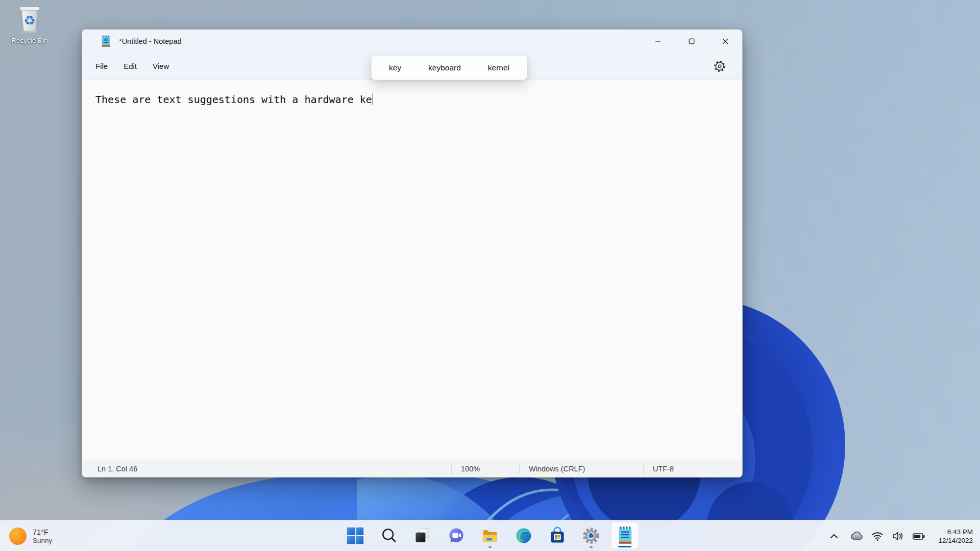 The width and height of the screenshot is (980, 551). Describe the element at coordinates (150, 41) in the screenshot. I see `window-title: *Untitled - Notepad` at that location.